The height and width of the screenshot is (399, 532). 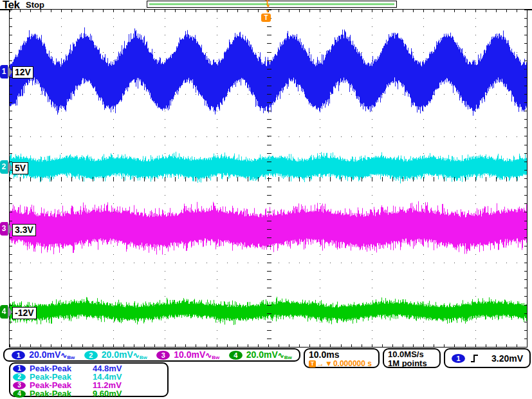 I want to click on ch1-meas-badge: 1, so click(x=19, y=369).